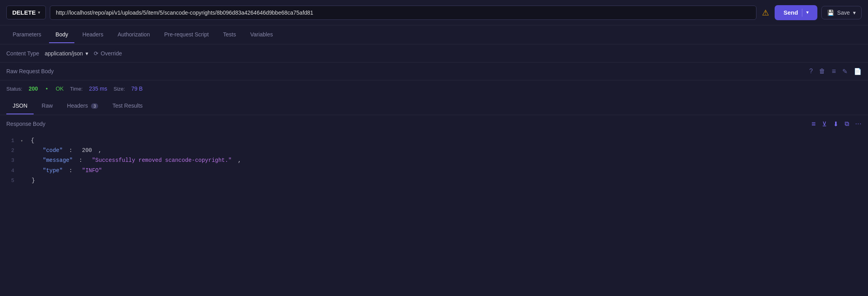 Image resolution: width=868 pixels, height=296 pixels. What do you see at coordinates (10, 171) in the screenshot?
I see `line-num-4: 4` at bounding box center [10, 171].